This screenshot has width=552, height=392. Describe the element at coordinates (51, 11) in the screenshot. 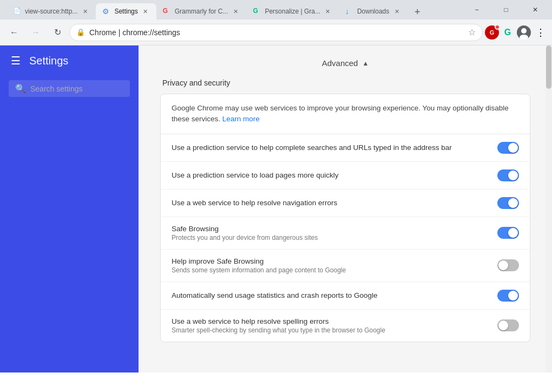

I see `tab-view-source-label: view-source:http...` at that location.